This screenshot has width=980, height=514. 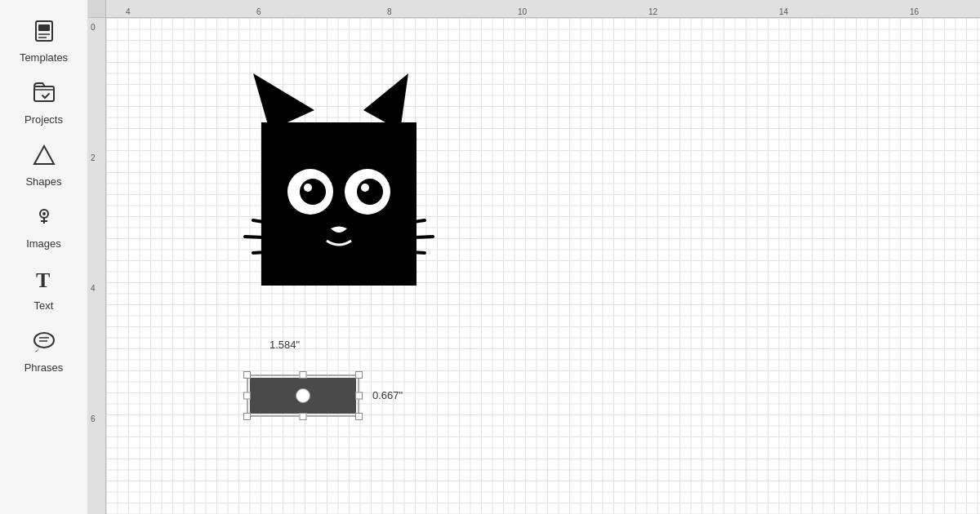 What do you see at coordinates (523, 11) in the screenshot?
I see `ruler-tick-10: 10` at bounding box center [523, 11].